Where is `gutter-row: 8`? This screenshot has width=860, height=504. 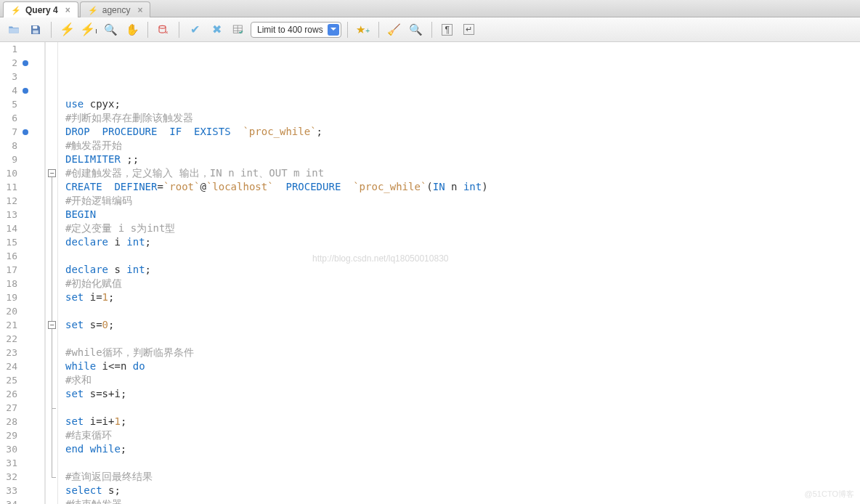
gutter-row: 8 is located at coordinates (22, 145).